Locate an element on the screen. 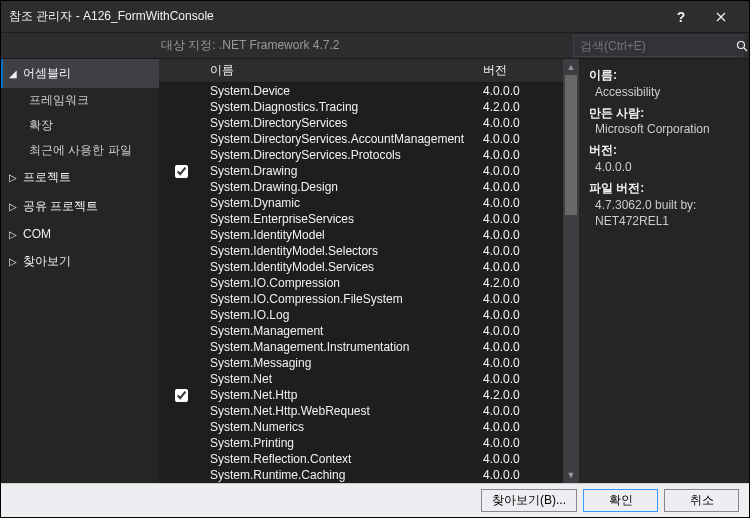  search-input is located at coordinates (655, 46).